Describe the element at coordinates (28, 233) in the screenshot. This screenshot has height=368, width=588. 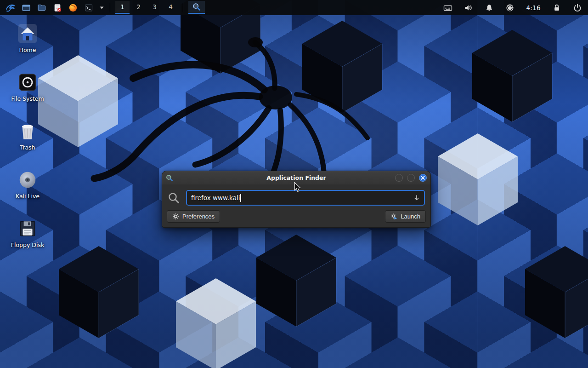
I see `desktop-icon-floppy-disk: Floppy Disk` at that location.